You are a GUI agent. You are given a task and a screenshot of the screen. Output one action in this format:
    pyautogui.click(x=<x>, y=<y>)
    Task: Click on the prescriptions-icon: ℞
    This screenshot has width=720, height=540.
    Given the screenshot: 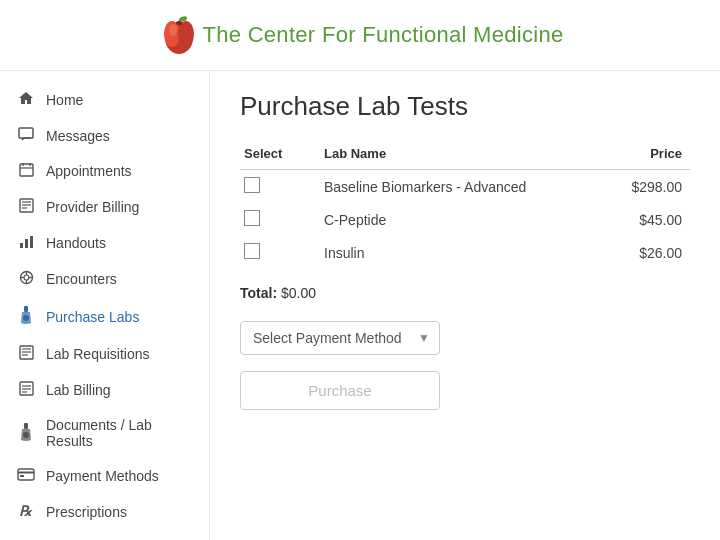 What is the action you would take?
    pyautogui.click(x=26, y=512)
    